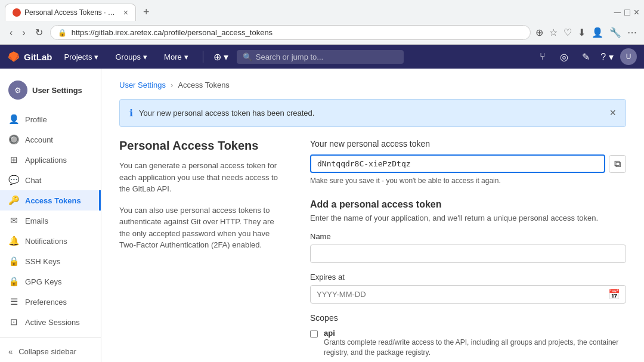 The width and height of the screenshot is (644, 362). Describe the element at coordinates (18, 90) in the screenshot. I see `sidebar-avatar: ⚙` at that location.